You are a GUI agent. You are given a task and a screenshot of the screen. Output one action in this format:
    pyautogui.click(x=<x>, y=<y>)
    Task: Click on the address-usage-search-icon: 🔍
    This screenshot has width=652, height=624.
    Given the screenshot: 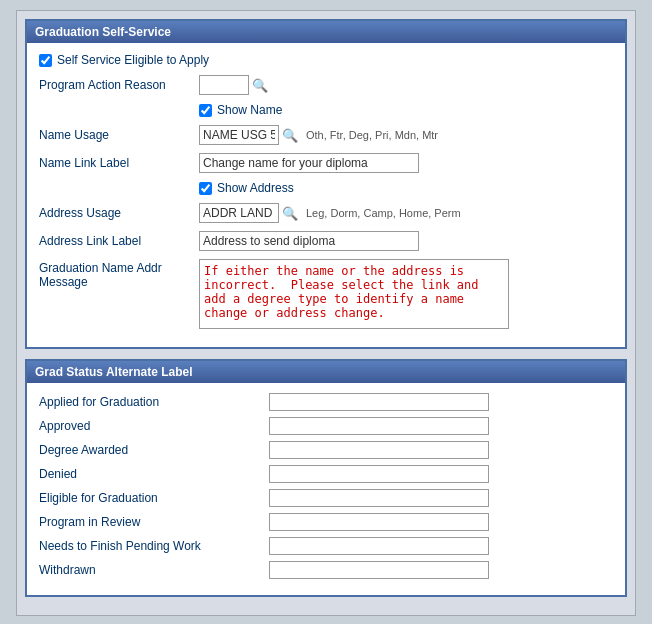 What is the action you would take?
    pyautogui.click(x=290, y=214)
    